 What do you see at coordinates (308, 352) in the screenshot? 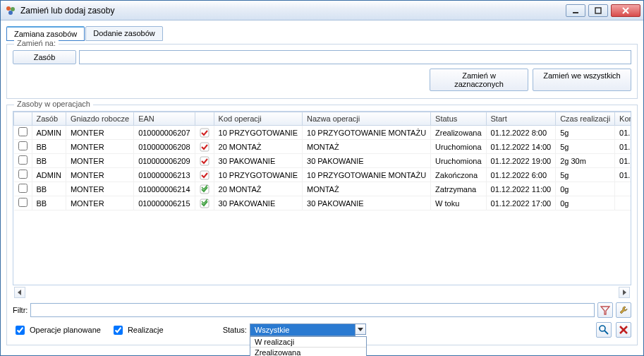
I see `status-option: Zrealizowana` at bounding box center [308, 352].